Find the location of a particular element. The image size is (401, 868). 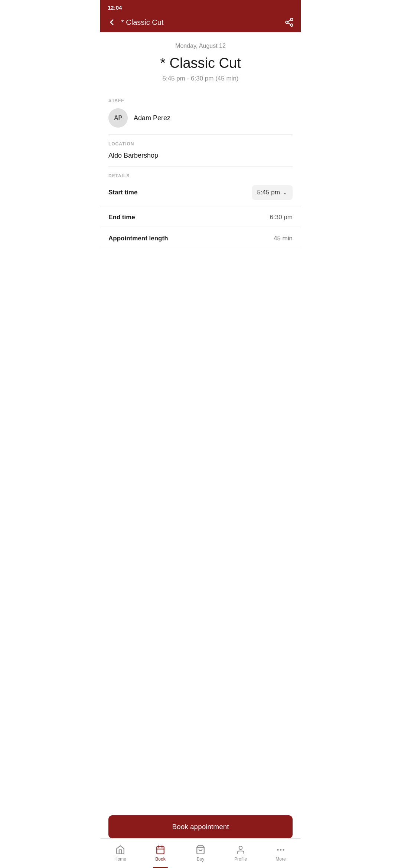

nav-book: Book is located at coordinates (160, 853).